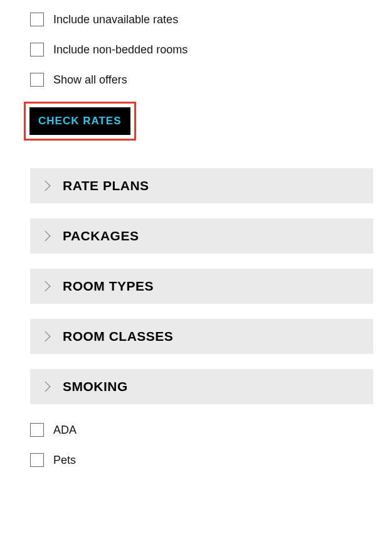  I want to click on accordion-header-room-classes: ROOM CLASSES, so click(202, 336).